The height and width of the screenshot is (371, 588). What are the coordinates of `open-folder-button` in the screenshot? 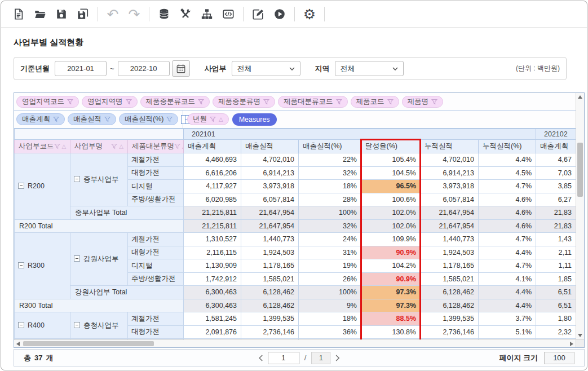 It's located at (40, 14).